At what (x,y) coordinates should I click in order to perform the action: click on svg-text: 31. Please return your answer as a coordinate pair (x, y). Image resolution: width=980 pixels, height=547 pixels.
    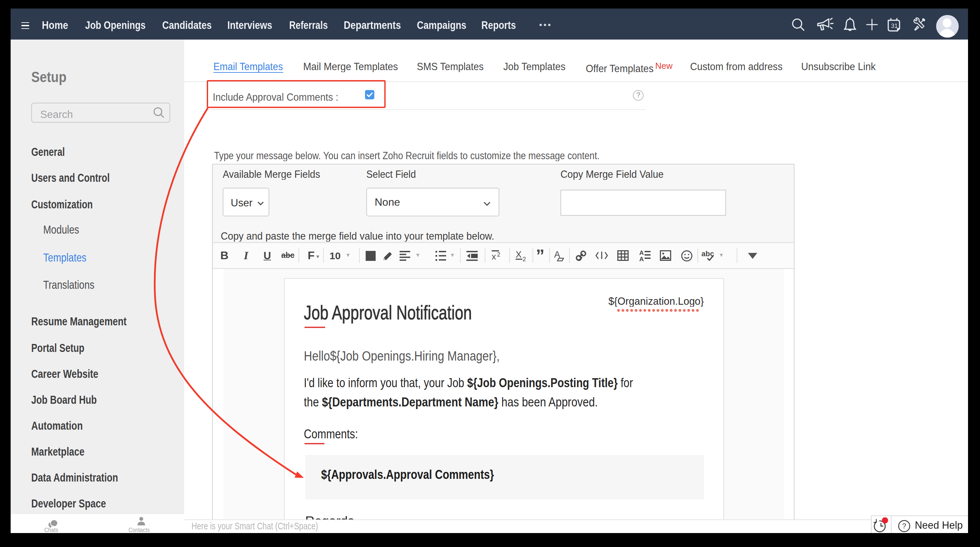
    Looking at the image, I should click on (894, 26).